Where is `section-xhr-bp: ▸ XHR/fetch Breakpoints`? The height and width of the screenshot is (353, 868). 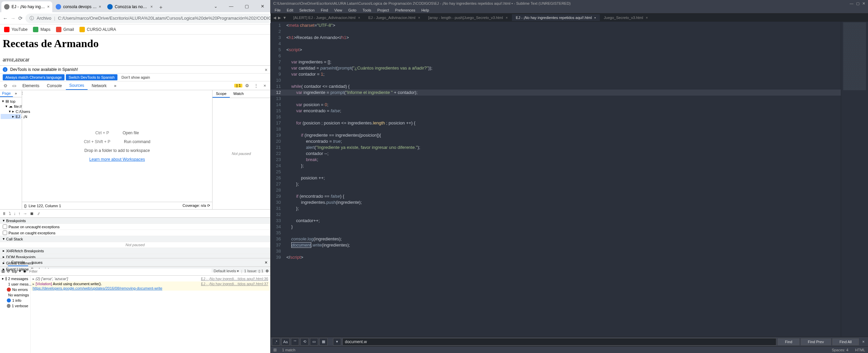
section-xhr-bp: ▸ XHR/fetch Breakpoints is located at coordinates (135, 251).